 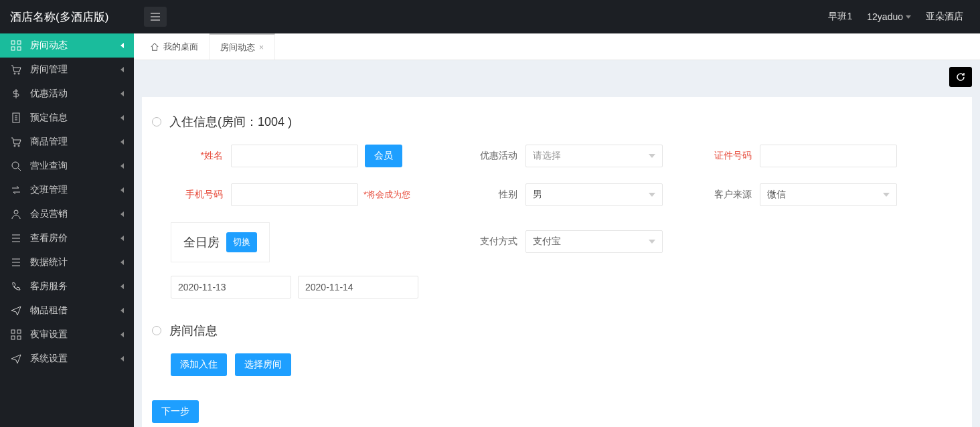 I want to click on promo-label: 优惠活动, so click(x=495, y=156).